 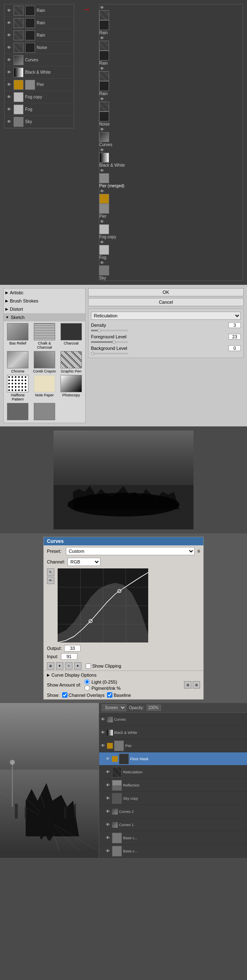 I want to click on layer-pier-folder: 👁 Pier, so click(x=171, y=203).